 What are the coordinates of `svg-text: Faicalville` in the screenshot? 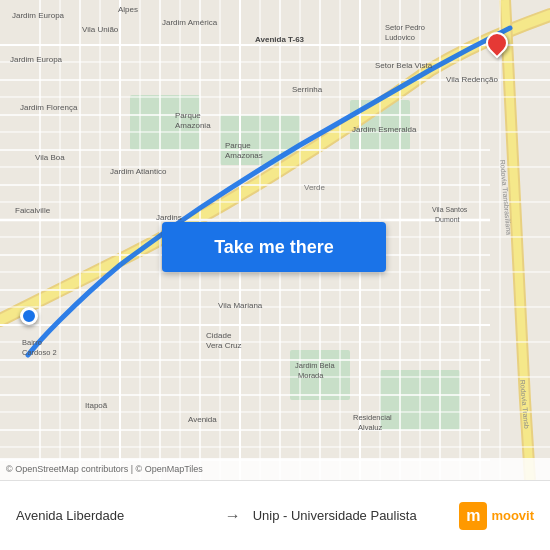 It's located at (33, 210).